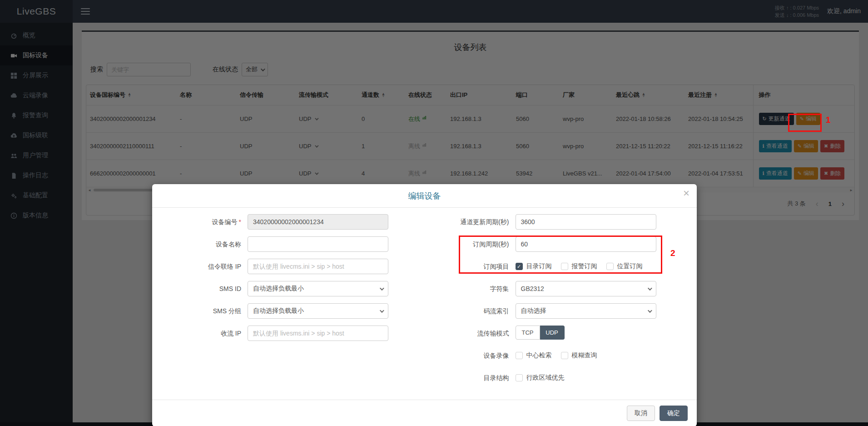  I want to click on charset-select: GB2312, so click(586, 289).